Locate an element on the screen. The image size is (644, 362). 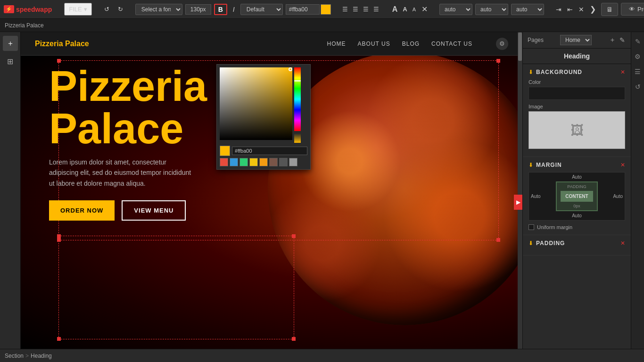
monitor-button: 🖥 is located at coordinates (610, 9).